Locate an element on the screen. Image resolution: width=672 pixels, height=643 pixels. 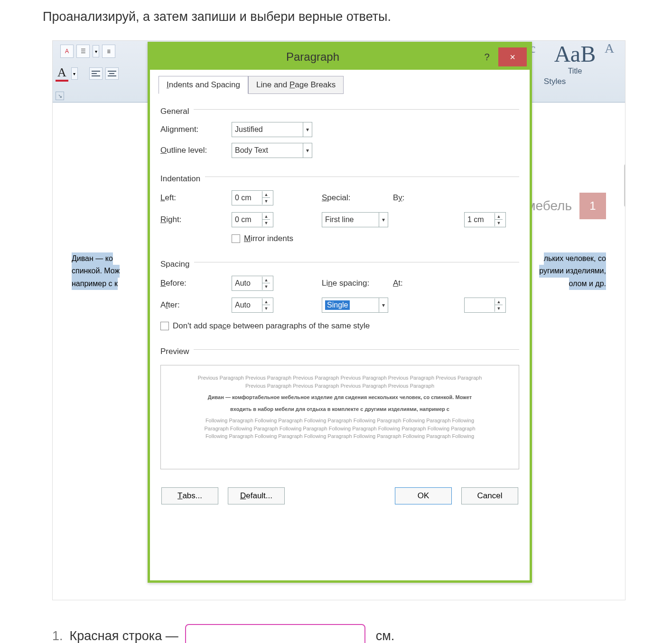
question-1: 1. Красная строка — см. is located at coordinates (341, 634).